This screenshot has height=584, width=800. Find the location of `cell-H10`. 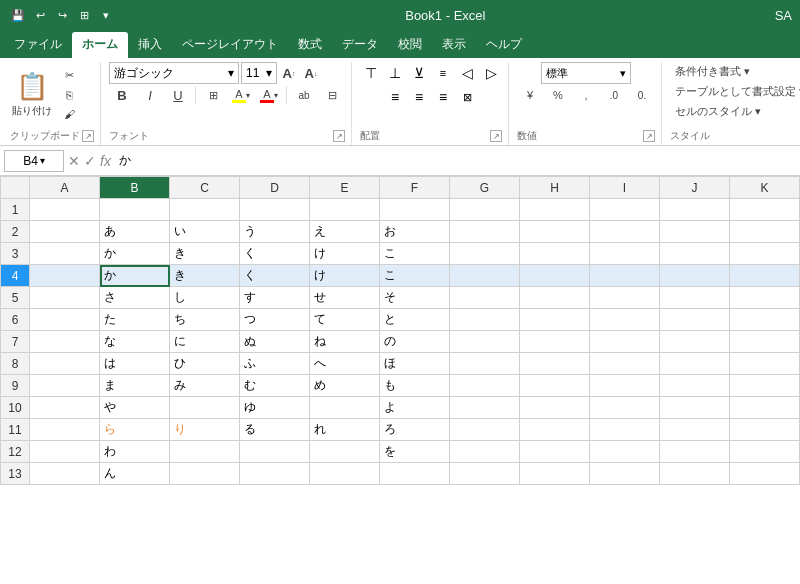

cell-H10 is located at coordinates (555, 408).